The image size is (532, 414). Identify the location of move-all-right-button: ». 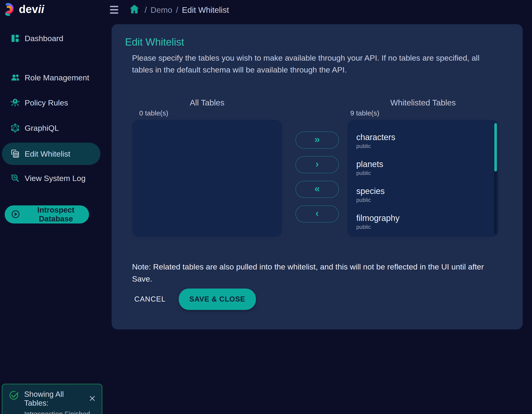
(317, 140).